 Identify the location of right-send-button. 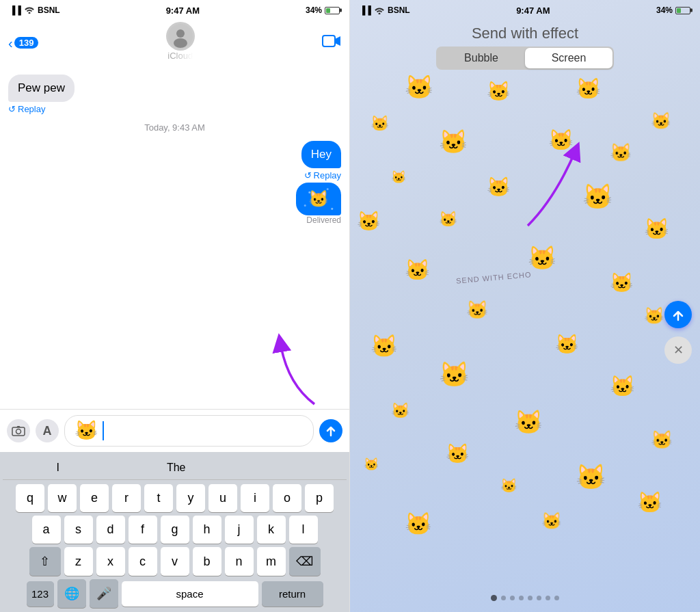
(678, 315).